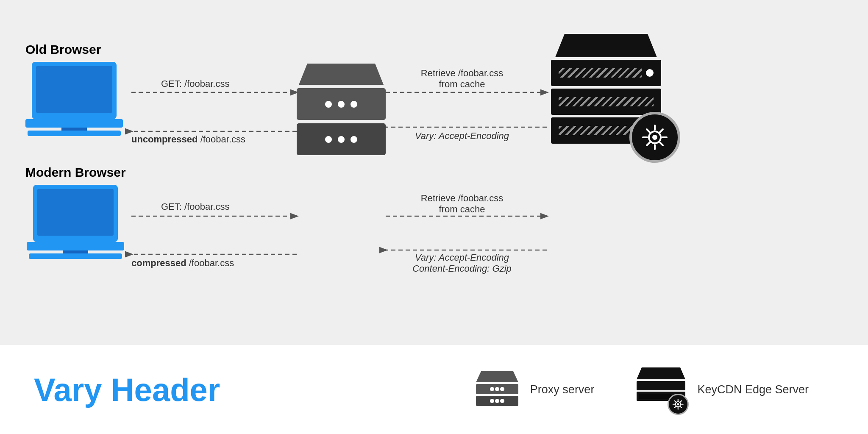 Image resolution: width=868 pixels, height=434 pixels. Describe the element at coordinates (606, 89) in the screenshot. I see `keycdn-server` at that location.